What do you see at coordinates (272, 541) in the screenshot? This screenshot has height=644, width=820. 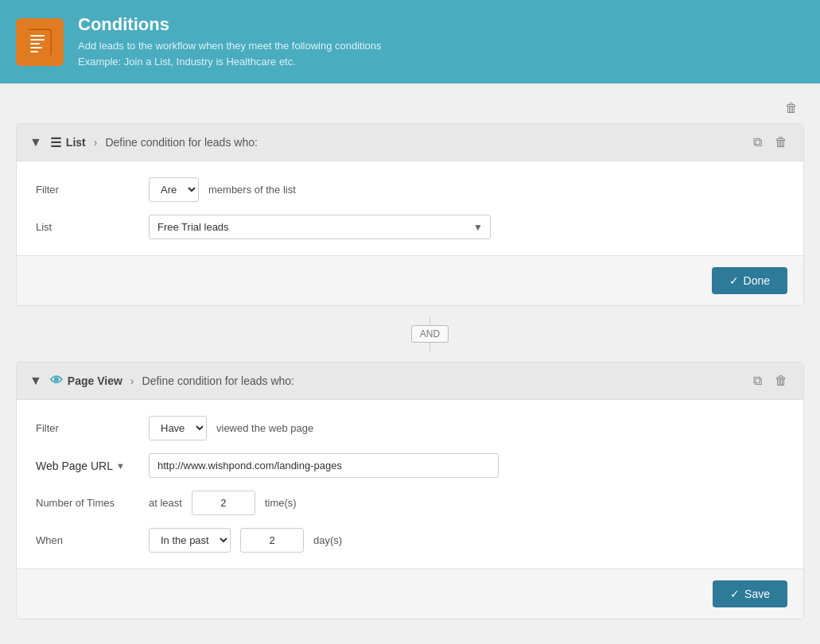 I see `when-number-input` at bounding box center [272, 541].